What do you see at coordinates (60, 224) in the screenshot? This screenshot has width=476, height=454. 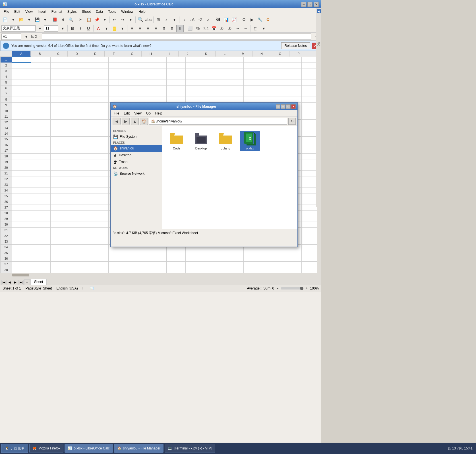 I see `cell-C30` at bounding box center [60, 224].